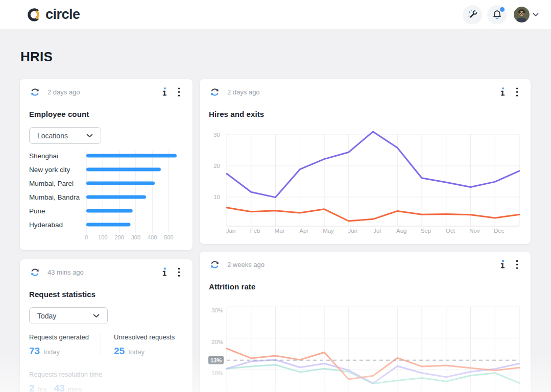  Describe the element at coordinates (304, 231) in the screenshot. I see `svg-text: Apr` at that location.